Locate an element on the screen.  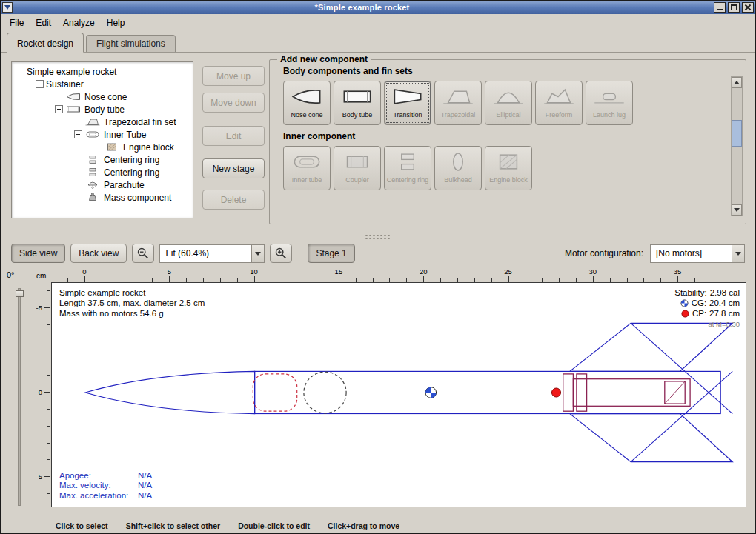
stability-value: 2.98 cal is located at coordinates (725, 293).